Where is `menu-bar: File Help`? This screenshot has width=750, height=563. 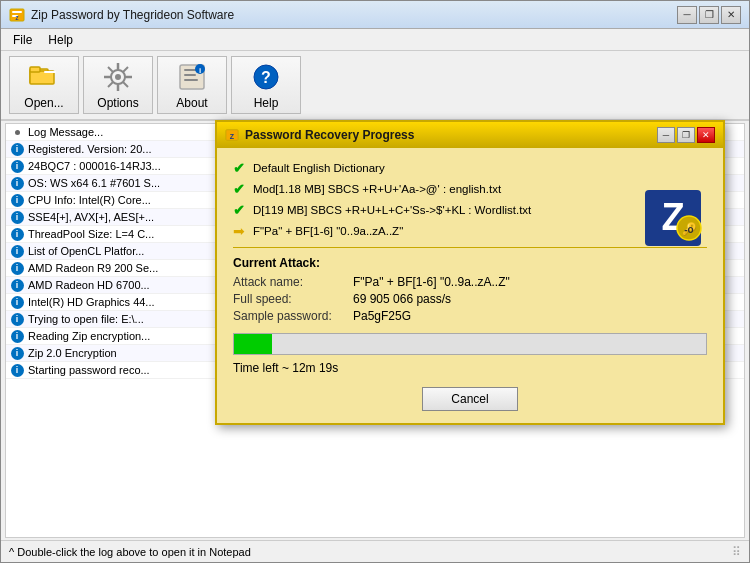 menu-bar: File Help is located at coordinates (375, 40).